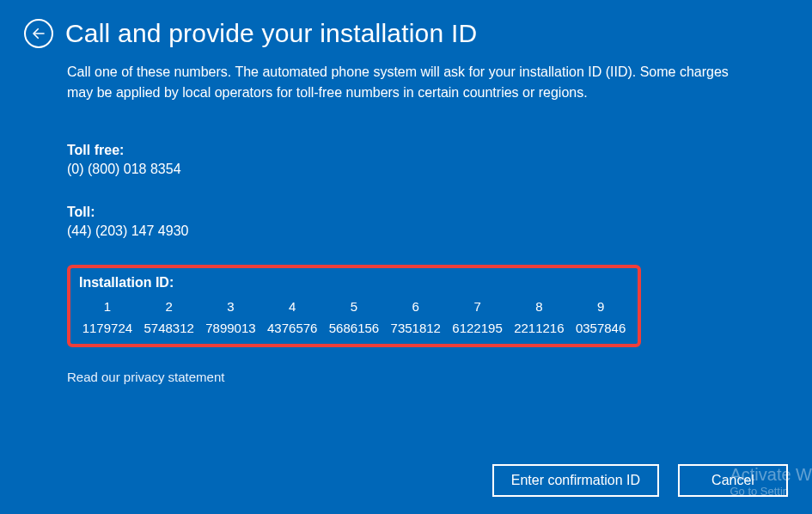 Image resolution: width=812 pixels, height=514 pixels. What do you see at coordinates (406, 160) in the screenshot?
I see `tollfree-block: Toll free: (0) (800) 018 8354` at bounding box center [406, 160].